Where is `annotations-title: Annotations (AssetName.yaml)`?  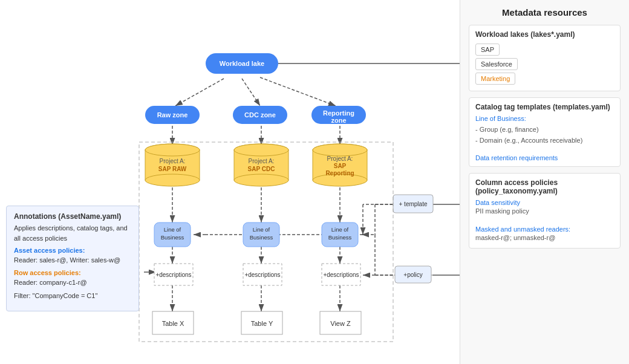 annotations-title: Annotations (AssetName.yaml) is located at coordinates (73, 216).